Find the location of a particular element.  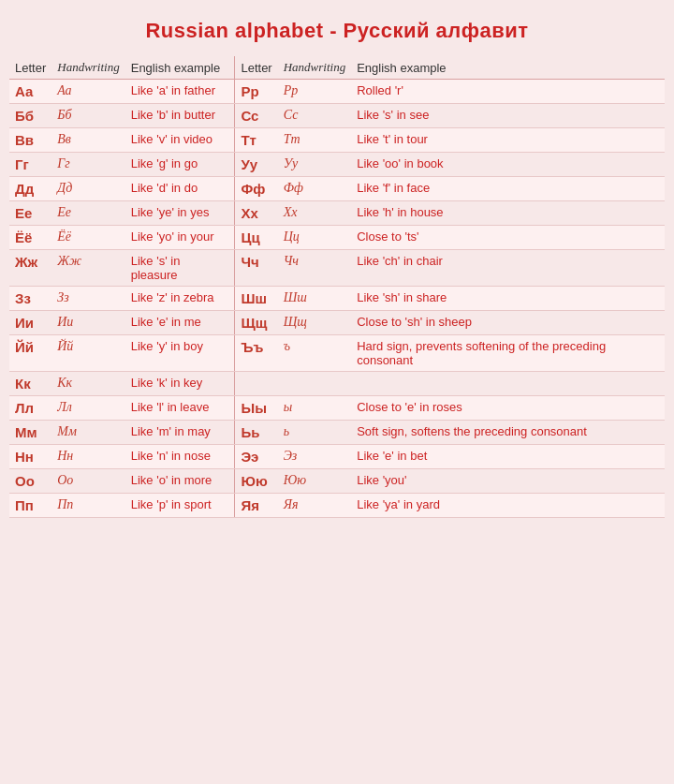

table-row: ЖжЖжLike 's' in pleasureЧчЧчLike 'ch' in… is located at coordinates (337, 268).